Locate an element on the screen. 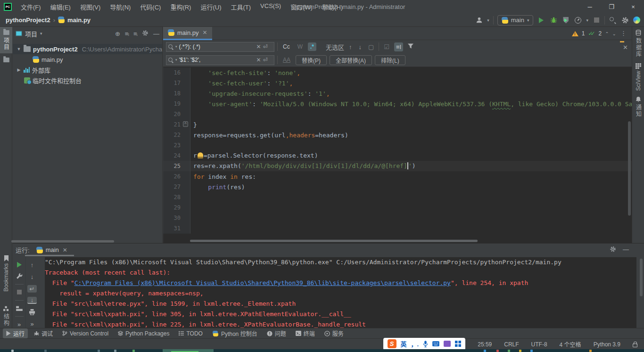 This screenshot has width=644, height=352. select-all-occurrences-icon: ▢ is located at coordinates (371, 47).